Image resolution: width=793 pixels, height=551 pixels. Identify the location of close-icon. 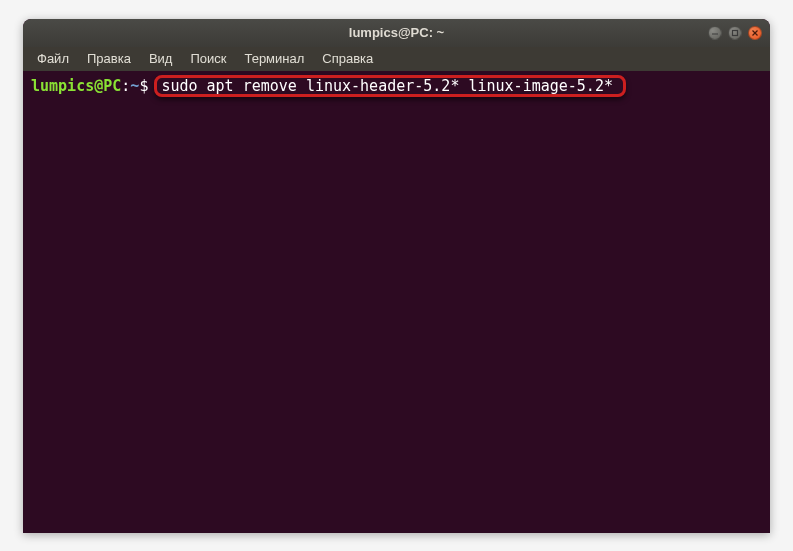
(755, 33).